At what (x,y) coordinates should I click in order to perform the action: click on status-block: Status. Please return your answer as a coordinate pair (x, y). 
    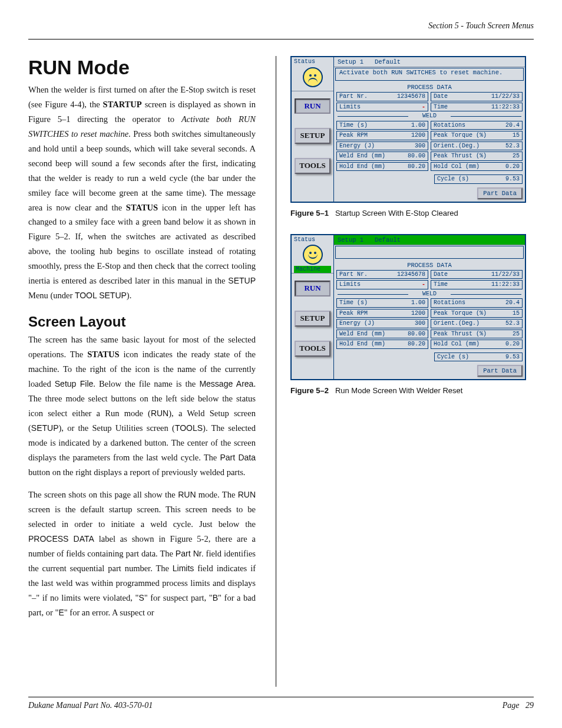
    Looking at the image, I should click on (312, 74).